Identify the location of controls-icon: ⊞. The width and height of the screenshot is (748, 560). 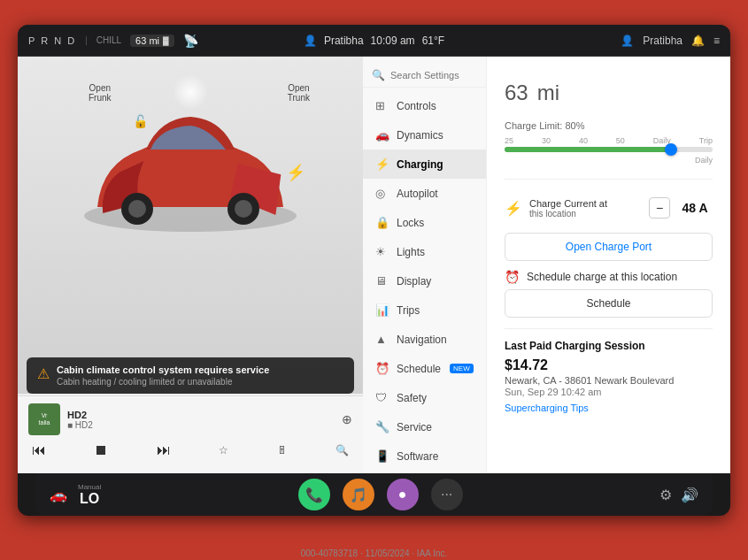
(382, 106).